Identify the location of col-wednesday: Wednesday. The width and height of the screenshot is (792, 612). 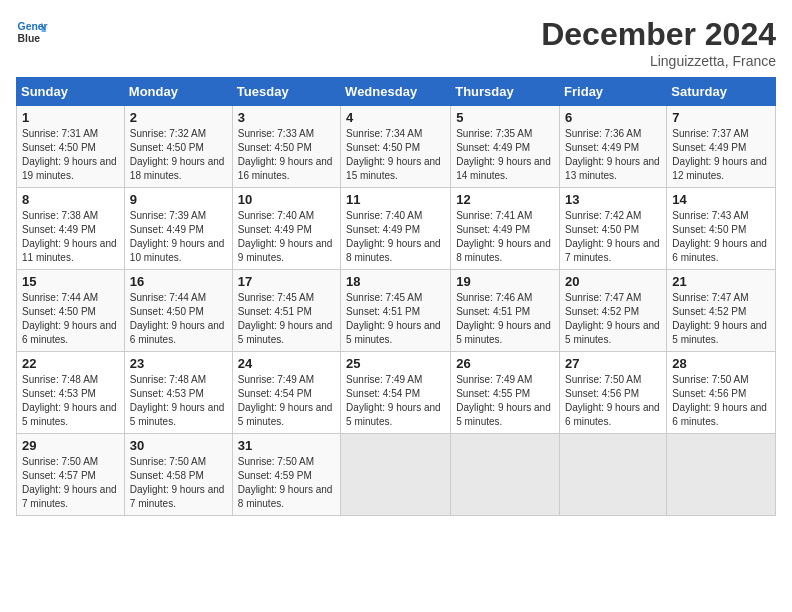
(396, 92).